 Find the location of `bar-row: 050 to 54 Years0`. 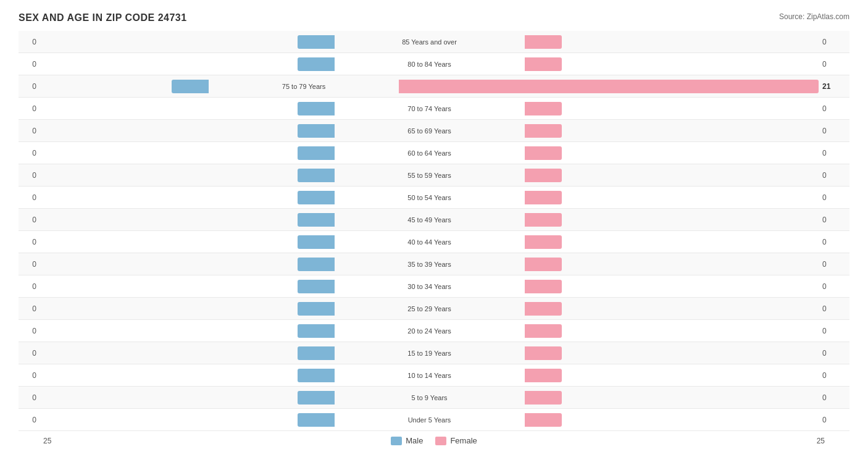

bar-row: 050 to 54 Years0 is located at coordinates (434, 198).